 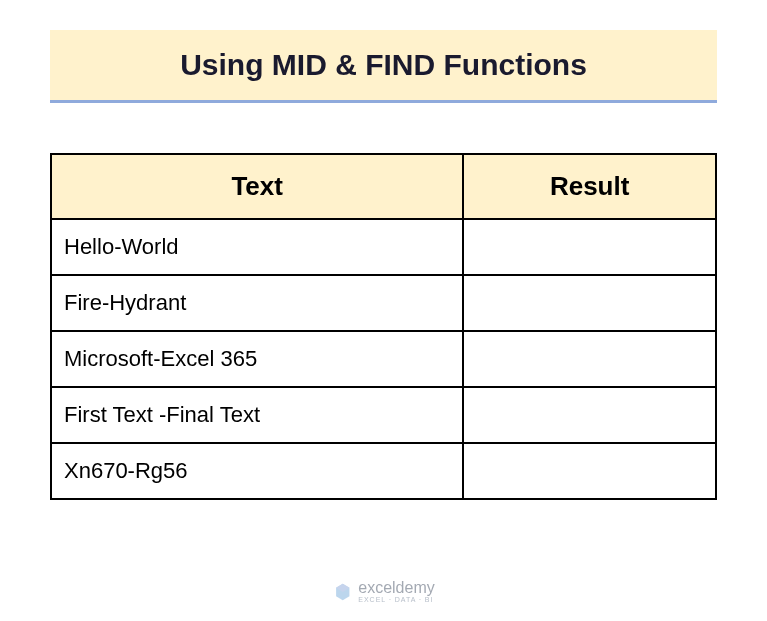 I want to click on table-row: Fire-Hydrant, so click(x=384, y=303).